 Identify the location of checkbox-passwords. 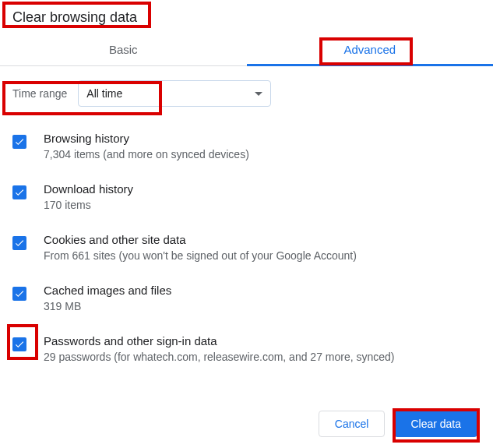
(19, 344).